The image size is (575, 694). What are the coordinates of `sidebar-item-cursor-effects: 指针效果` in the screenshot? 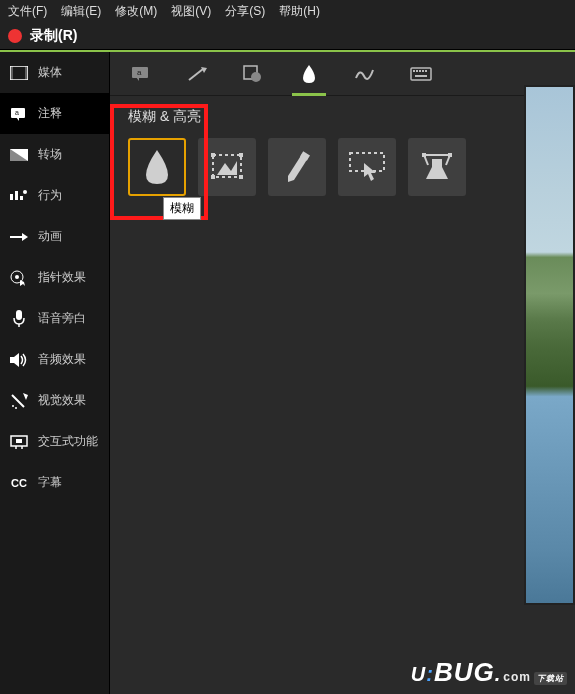 It's located at (54, 278).